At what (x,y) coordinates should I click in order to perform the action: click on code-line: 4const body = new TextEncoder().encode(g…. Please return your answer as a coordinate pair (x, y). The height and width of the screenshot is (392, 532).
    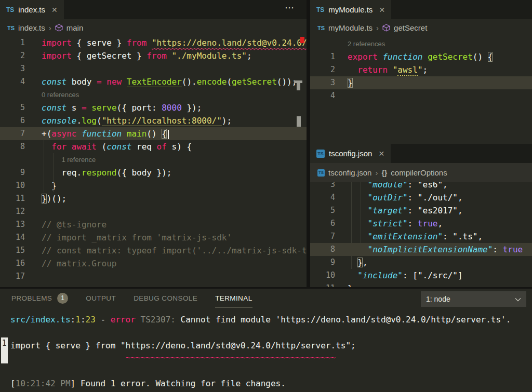
    Looking at the image, I should click on (153, 82).